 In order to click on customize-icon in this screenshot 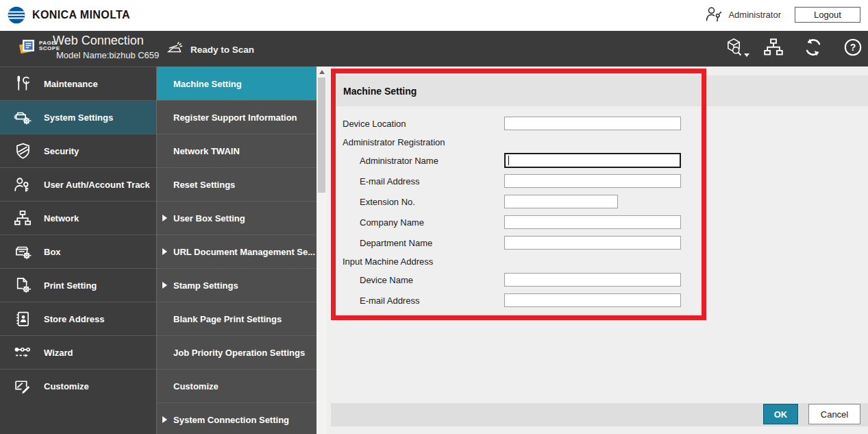, I will do `click(23, 386)`.